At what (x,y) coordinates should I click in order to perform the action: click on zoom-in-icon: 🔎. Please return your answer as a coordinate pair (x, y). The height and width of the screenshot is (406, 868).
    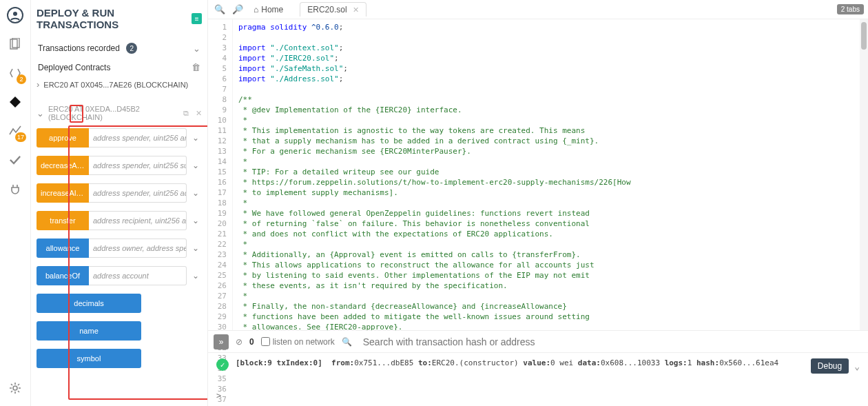
    Looking at the image, I should click on (238, 10).